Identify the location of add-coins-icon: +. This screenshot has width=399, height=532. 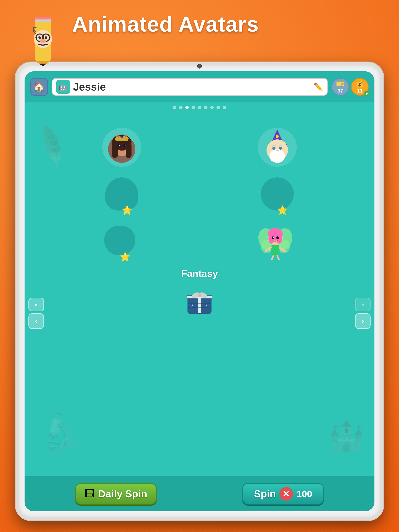
(367, 94).